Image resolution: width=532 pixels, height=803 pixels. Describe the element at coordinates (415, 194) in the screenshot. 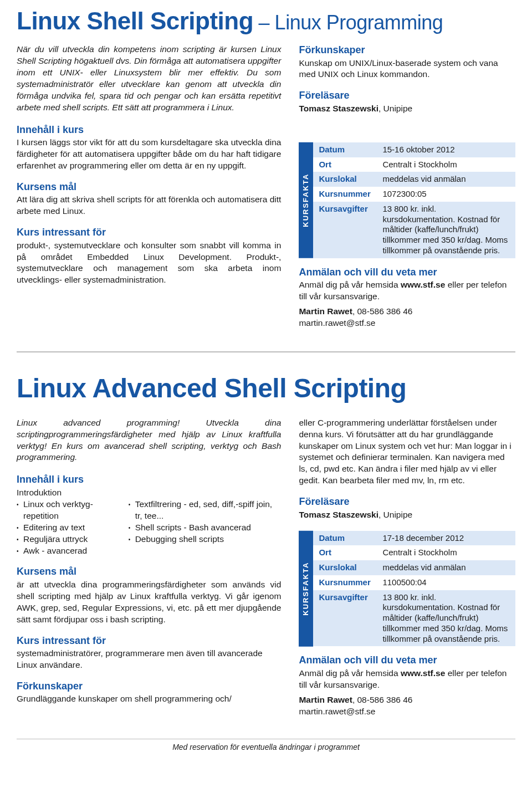

I see `fakta-row-kursnummer: Kursnummer1072300:05` at that location.